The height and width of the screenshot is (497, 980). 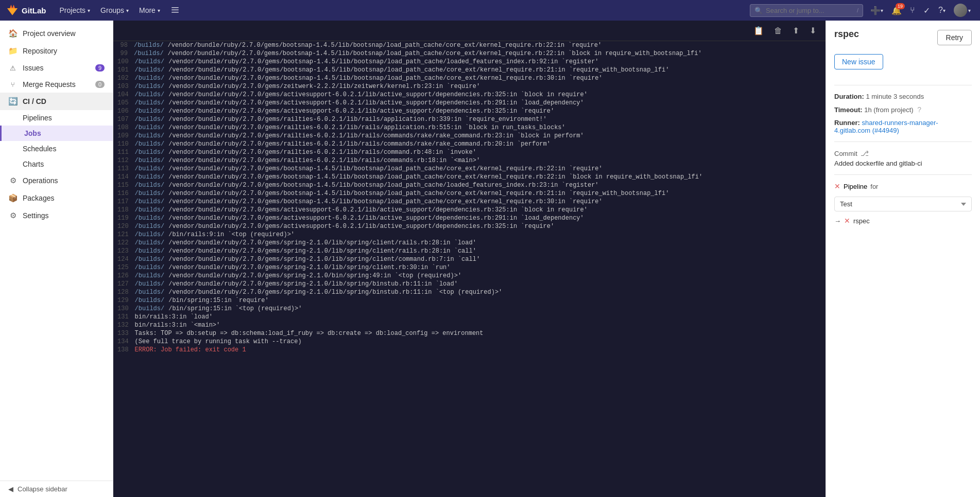 What do you see at coordinates (40, 51) in the screenshot?
I see `sidebar-label-repository: Repository` at bounding box center [40, 51].